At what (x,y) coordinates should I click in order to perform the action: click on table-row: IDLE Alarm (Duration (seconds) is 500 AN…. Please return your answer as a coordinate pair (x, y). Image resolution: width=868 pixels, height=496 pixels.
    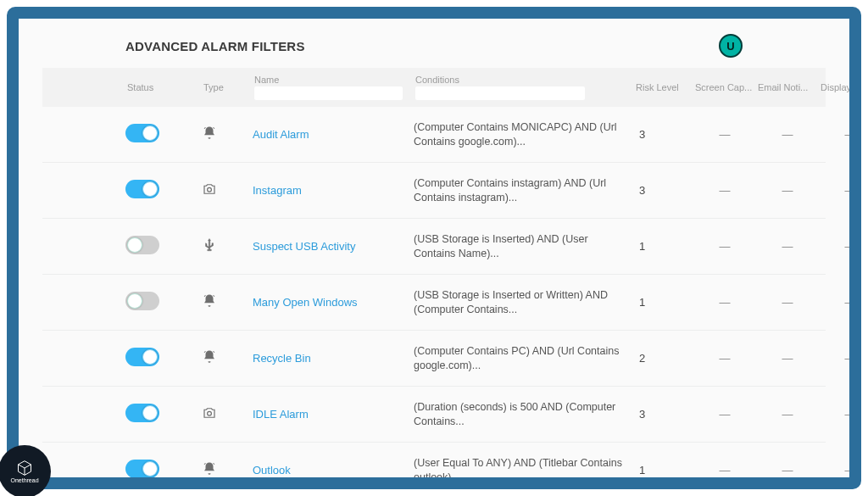
    Looking at the image, I should click on (434, 415).